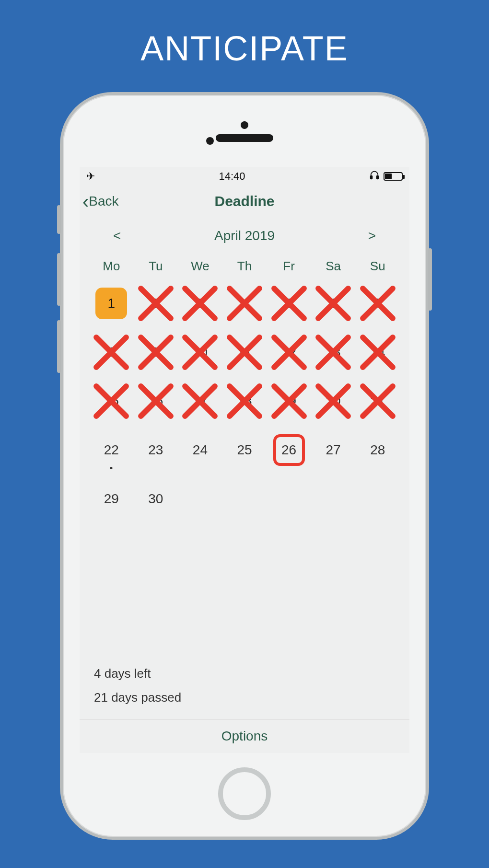 This screenshot has width=489, height=868. I want to click on day-cell: 2, so click(156, 303).